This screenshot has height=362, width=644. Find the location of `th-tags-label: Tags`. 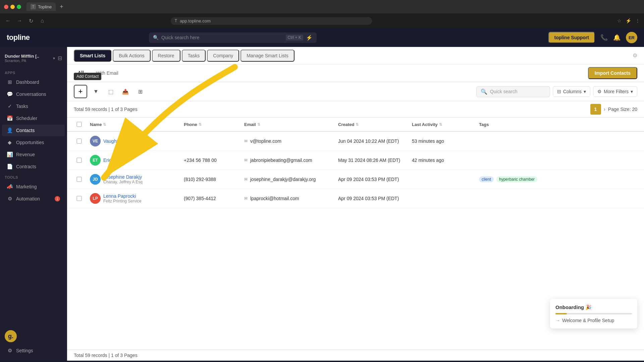

th-tags-label: Tags is located at coordinates (484, 125).